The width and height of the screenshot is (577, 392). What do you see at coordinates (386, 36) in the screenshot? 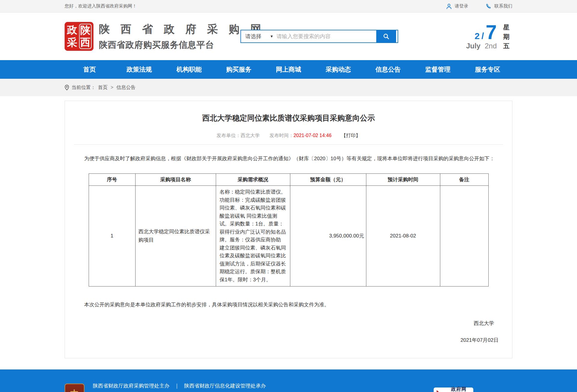
I see `search-icon` at bounding box center [386, 36].